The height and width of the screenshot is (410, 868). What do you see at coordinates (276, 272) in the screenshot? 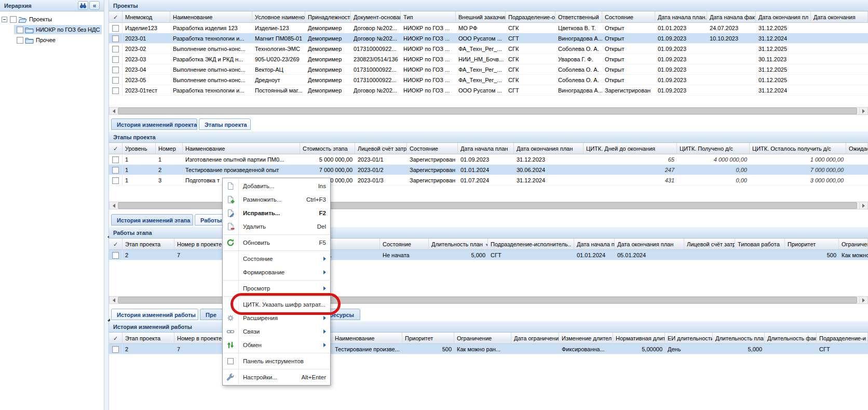
I see `menu-item: Формирование` at bounding box center [276, 272].